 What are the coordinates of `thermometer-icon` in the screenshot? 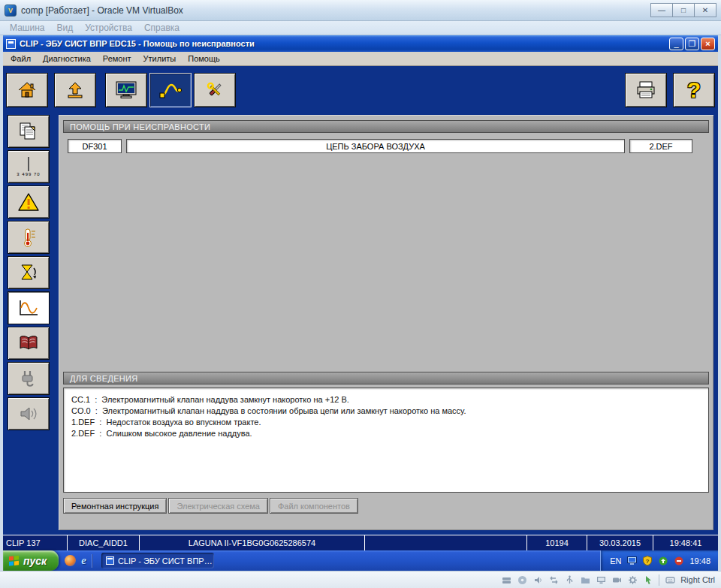 It's located at (29, 237).